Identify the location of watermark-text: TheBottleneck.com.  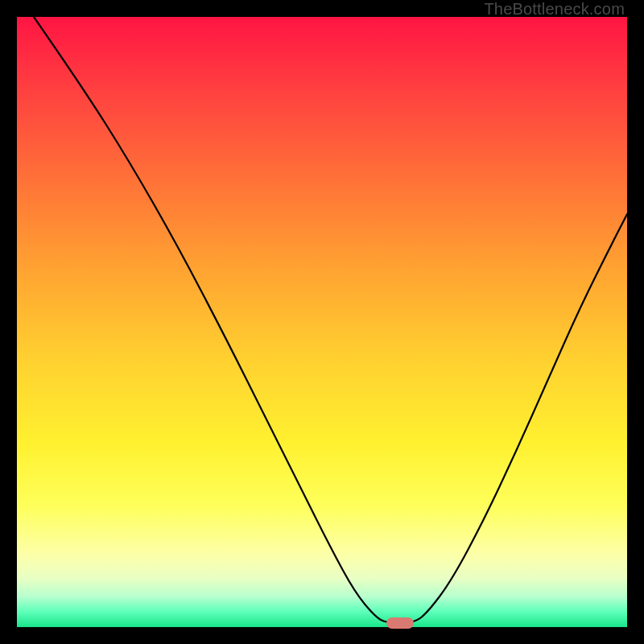
(554, 10).